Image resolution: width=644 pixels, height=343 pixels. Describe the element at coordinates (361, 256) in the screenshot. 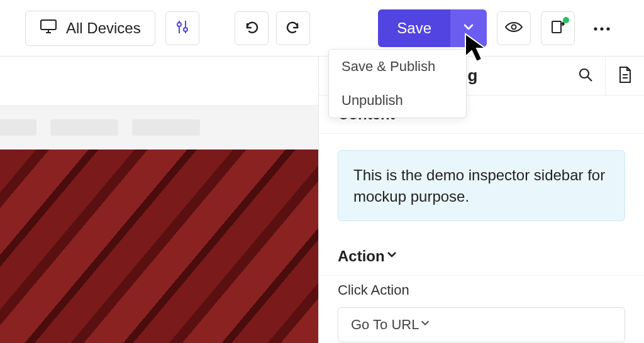

I see `section-action-label: Action` at that location.